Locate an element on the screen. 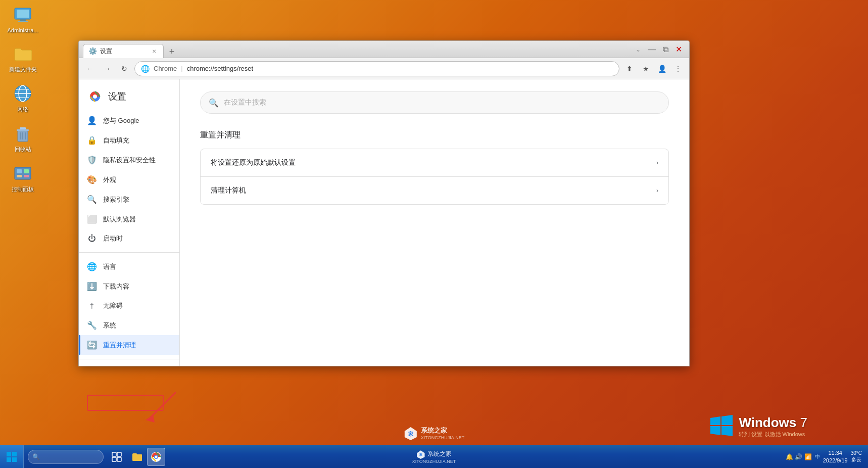 The height and width of the screenshot is (468, 868). watermark-icon: 家 is located at coordinates (411, 433).